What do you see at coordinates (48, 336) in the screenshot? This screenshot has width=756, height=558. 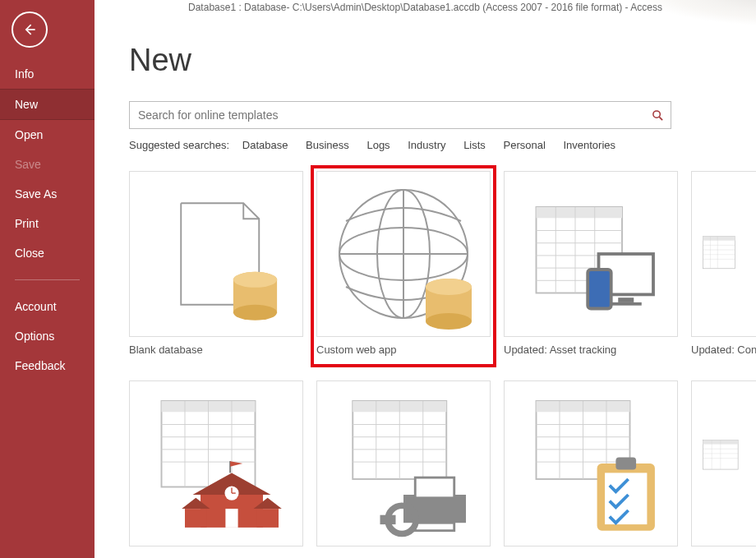 I see `nav-options: Options` at bounding box center [48, 336].